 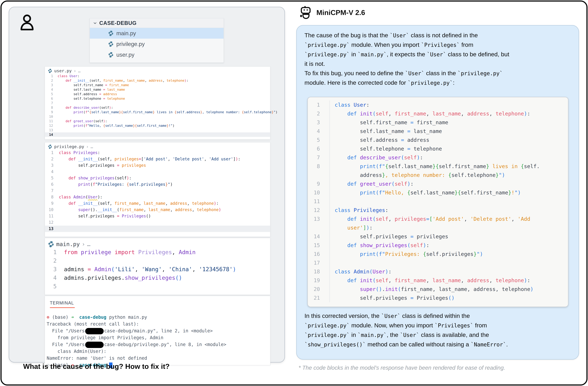 What do you see at coordinates (383, 245) in the screenshot?
I see `code-token: show_privileges` at bounding box center [383, 245].